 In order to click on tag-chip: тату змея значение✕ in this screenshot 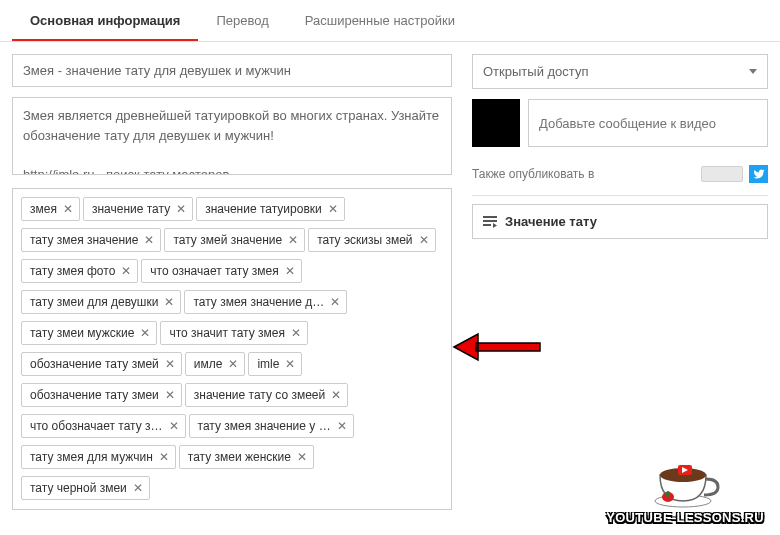, I will do `click(91, 240)`.